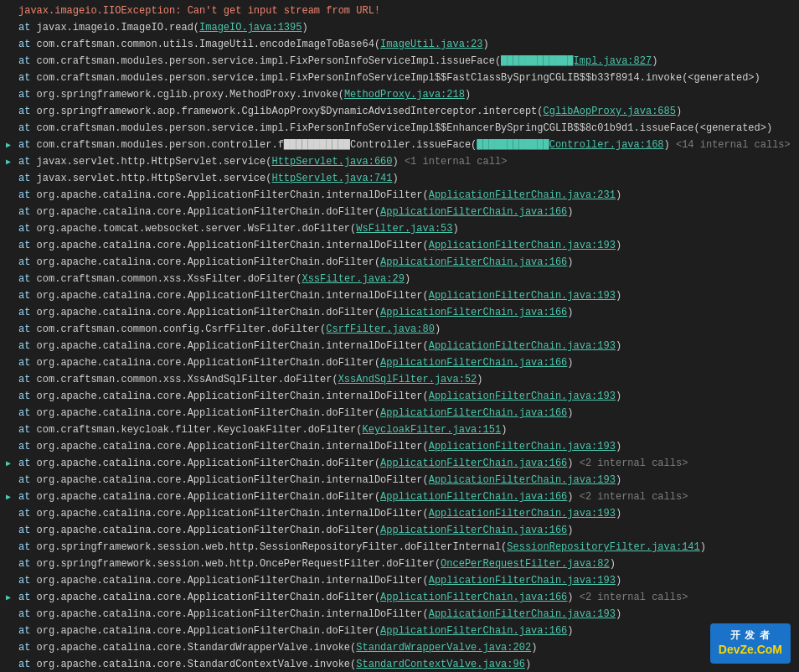 The height and width of the screenshot is (672, 799). Describe the element at coordinates (406, 565) in the screenshot. I see `line-text: at org.springframework.session.web.http.…` at that location.